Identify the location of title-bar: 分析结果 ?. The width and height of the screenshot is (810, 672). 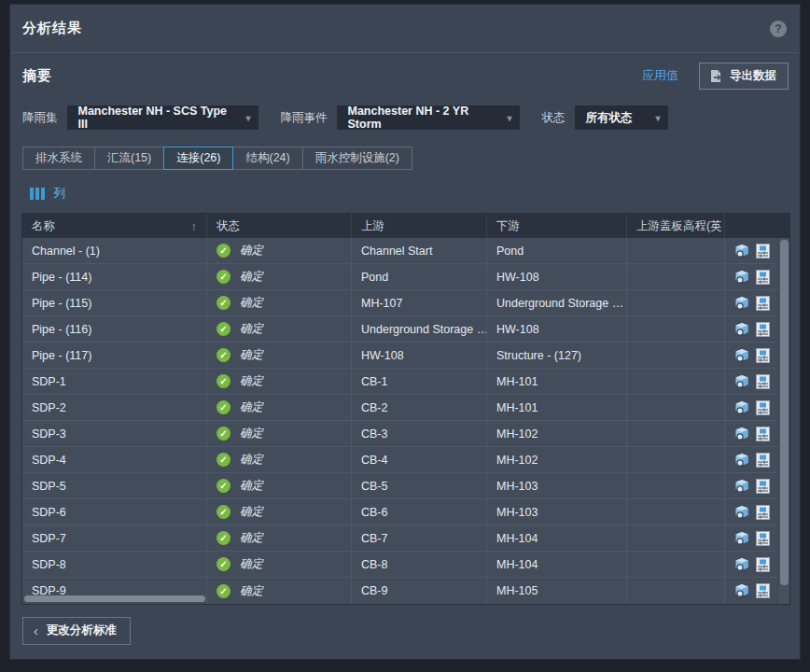
(405, 29).